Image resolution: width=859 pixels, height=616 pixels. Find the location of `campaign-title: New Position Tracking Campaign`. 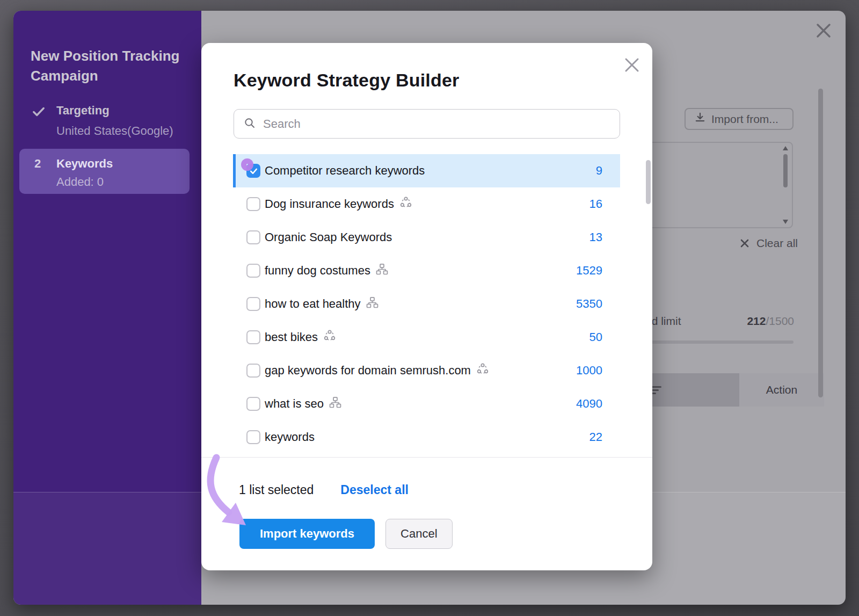

campaign-title: New Position Tracking Campaign is located at coordinates (111, 66).